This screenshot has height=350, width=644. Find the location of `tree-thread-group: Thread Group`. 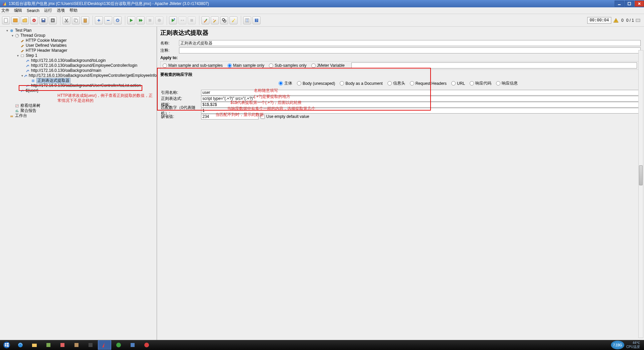

tree-thread-group: Thread Group is located at coordinates (33, 35).